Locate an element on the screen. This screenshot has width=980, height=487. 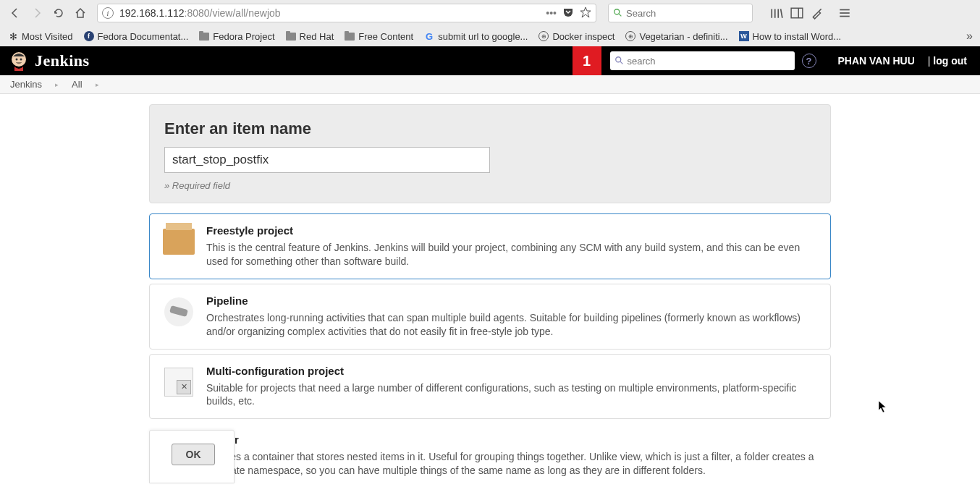
job-type-pipeline: Pipeline Orchestrates long-running activ… is located at coordinates (490, 317).